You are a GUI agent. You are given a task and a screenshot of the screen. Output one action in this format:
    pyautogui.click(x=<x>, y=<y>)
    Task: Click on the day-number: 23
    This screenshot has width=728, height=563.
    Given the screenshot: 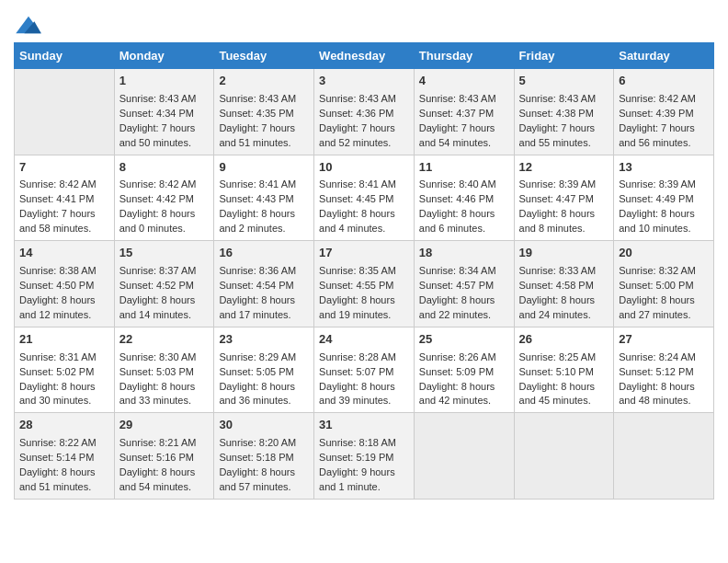 What is the action you would take?
    pyautogui.click(x=264, y=340)
    